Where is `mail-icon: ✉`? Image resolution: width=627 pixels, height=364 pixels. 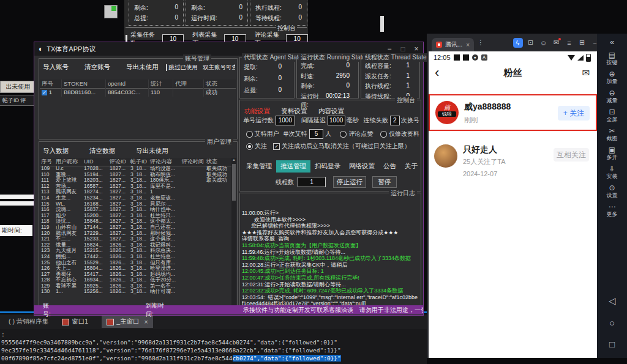
mail-icon: ✉ is located at coordinates (556, 43).